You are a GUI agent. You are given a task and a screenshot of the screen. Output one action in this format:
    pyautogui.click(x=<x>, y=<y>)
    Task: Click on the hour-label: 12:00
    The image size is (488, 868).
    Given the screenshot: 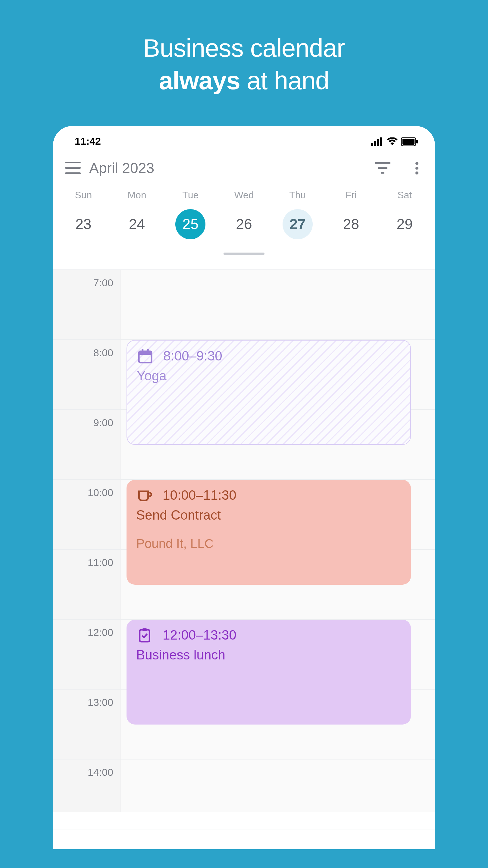 What is the action you would take?
    pyautogui.click(x=83, y=633)
    